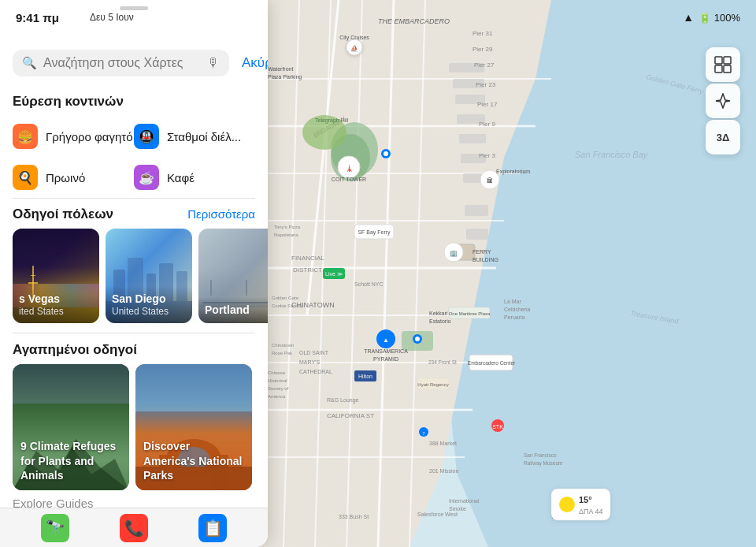  What do you see at coordinates (458, 509) in the screenshot?
I see `svg-text: Smoke` at bounding box center [458, 509].